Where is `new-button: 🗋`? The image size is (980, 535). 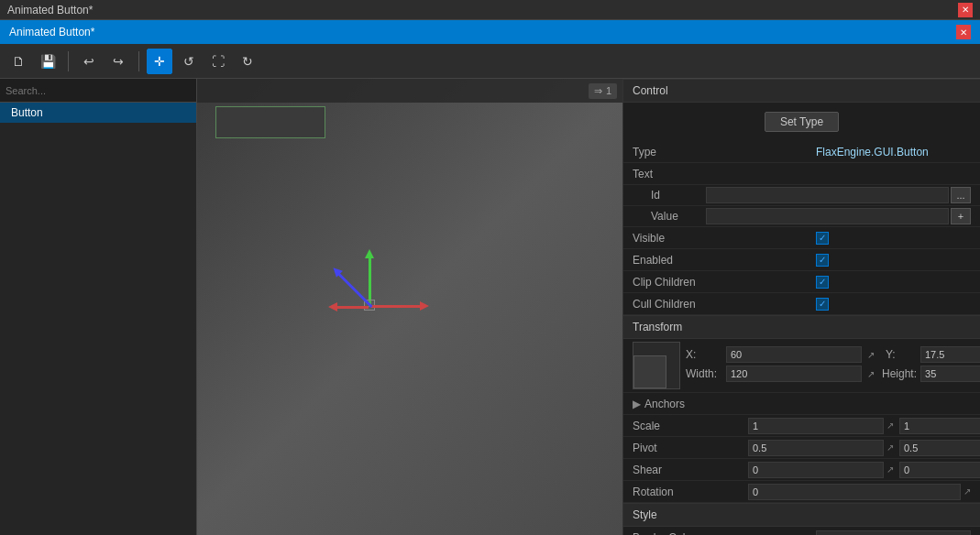 new-button: 🗋 is located at coordinates (18, 61).